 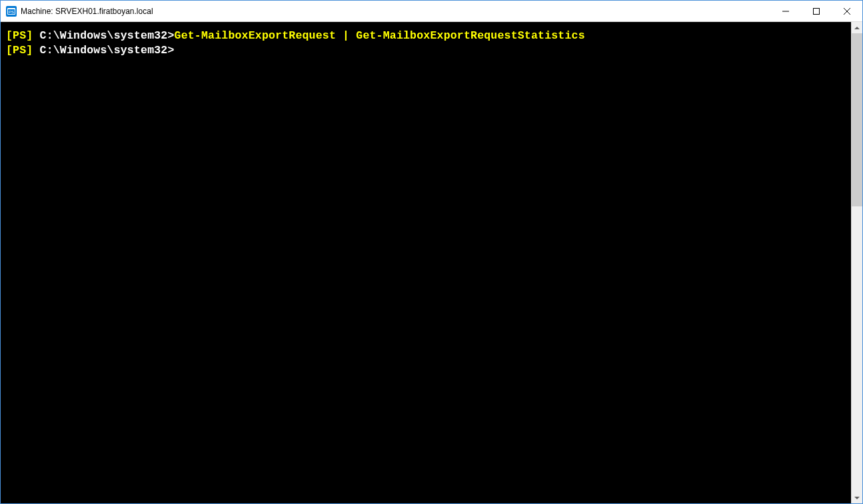 I want to click on scroll-track, so click(x=857, y=262).